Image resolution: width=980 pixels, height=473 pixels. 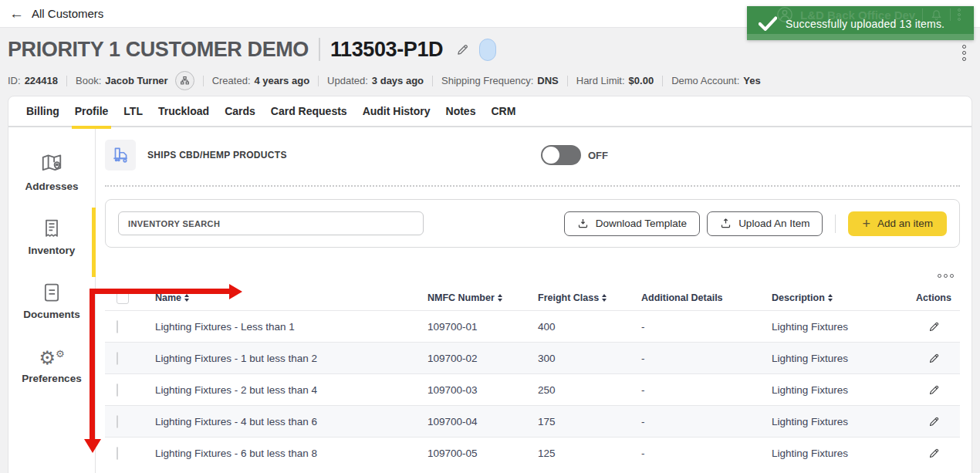 What do you see at coordinates (860, 23) in the screenshot?
I see `success-toast: L&D Back Office Dev Successfully uploade…` at bounding box center [860, 23].